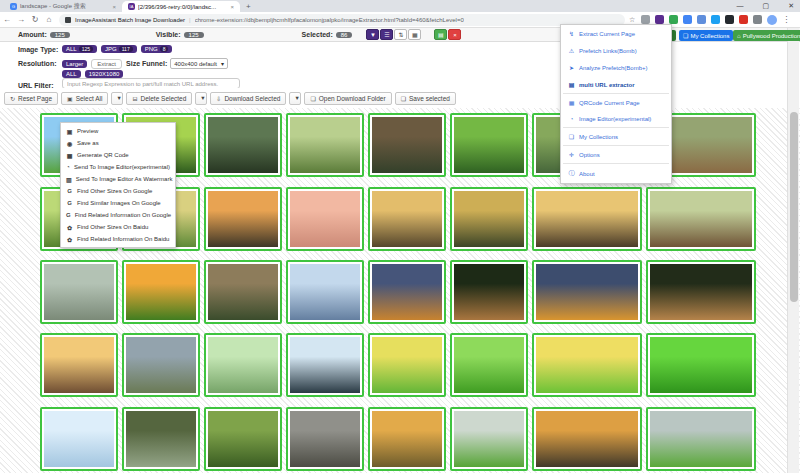 The width and height of the screenshot is (800, 473). Describe the element at coordinates (372, 34) in the screenshot. I see `filter-funnel-button: ▼` at that location.